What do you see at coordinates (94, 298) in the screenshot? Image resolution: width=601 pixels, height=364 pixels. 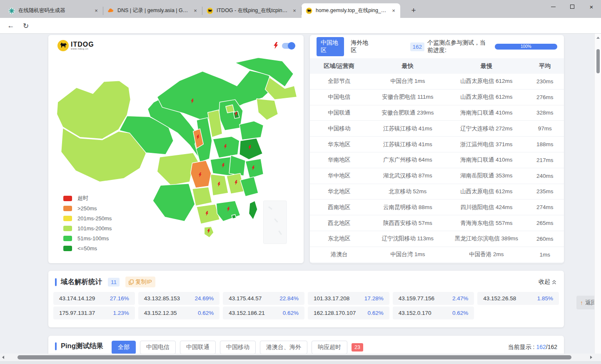 I see `ip-pill-0: 43.174.14.12927.16%` at bounding box center [94, 298].